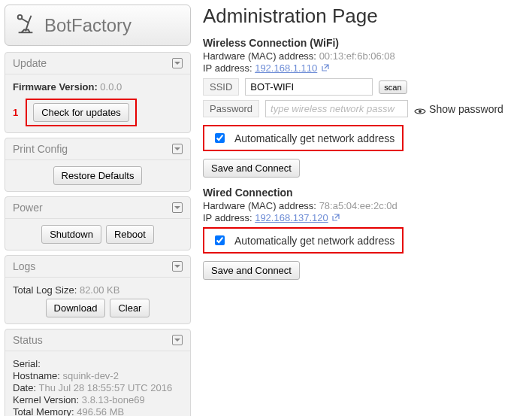 The image size is (532, 416). I want to click on wifi-heading: Wireless Connection (WiFi), so click(364, 43).